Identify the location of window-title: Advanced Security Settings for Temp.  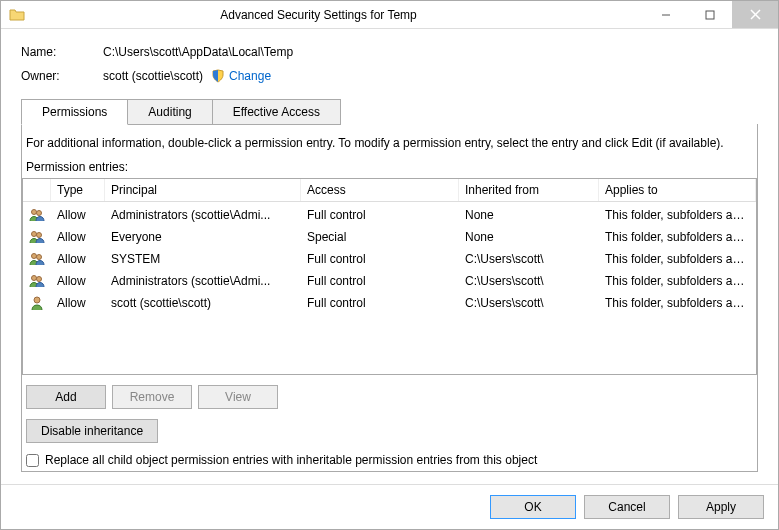
(338, 15).